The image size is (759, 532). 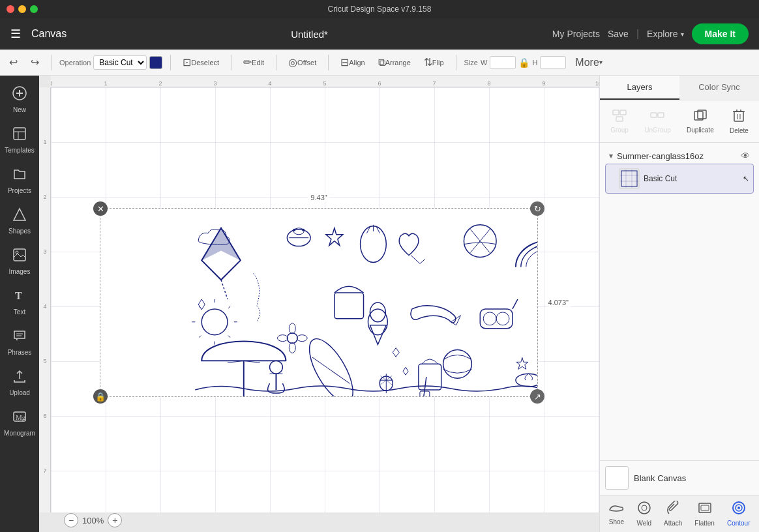 I want to click on zoom-in-button: +, so click(x=115, y=520).